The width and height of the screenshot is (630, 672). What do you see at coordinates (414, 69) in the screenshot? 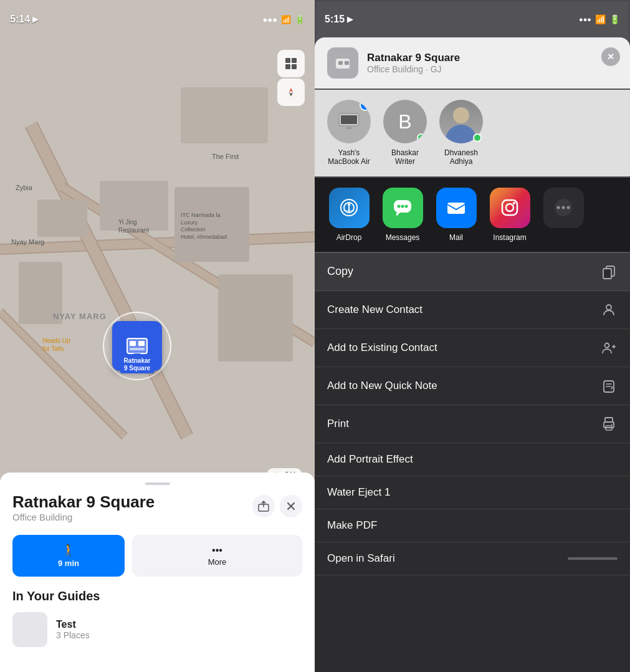
I see `share-location-subtitle: Office Building · GJ` at bounding box center [414, 69].